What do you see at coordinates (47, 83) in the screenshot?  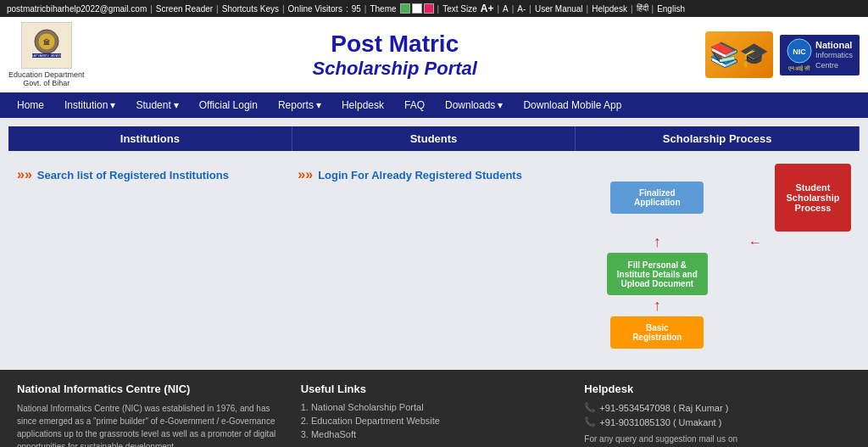 I see `dept-gov: Govt. of Bihar` at bounding box center [47, 83].